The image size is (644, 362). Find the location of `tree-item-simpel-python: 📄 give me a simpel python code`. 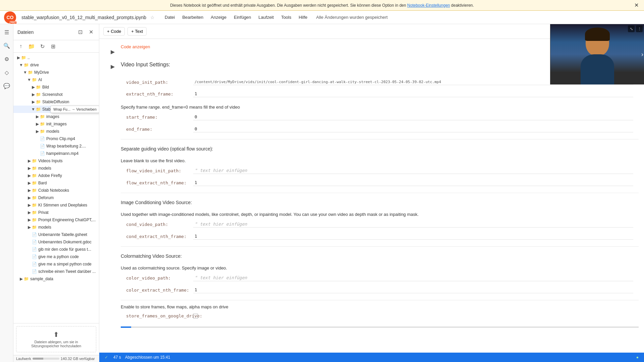

tree-item-simpel-python: 📄 give me a simpel python code is located at coordinates (56, 264).